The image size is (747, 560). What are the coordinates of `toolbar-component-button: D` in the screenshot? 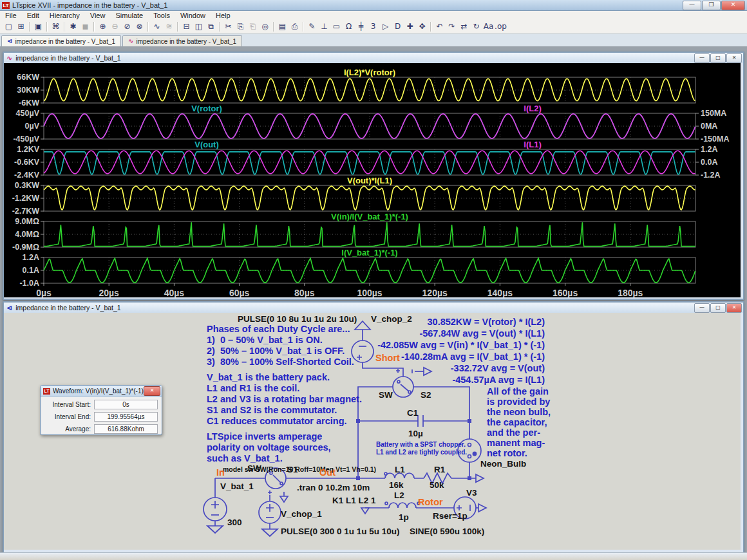 It's located at (398, 27).